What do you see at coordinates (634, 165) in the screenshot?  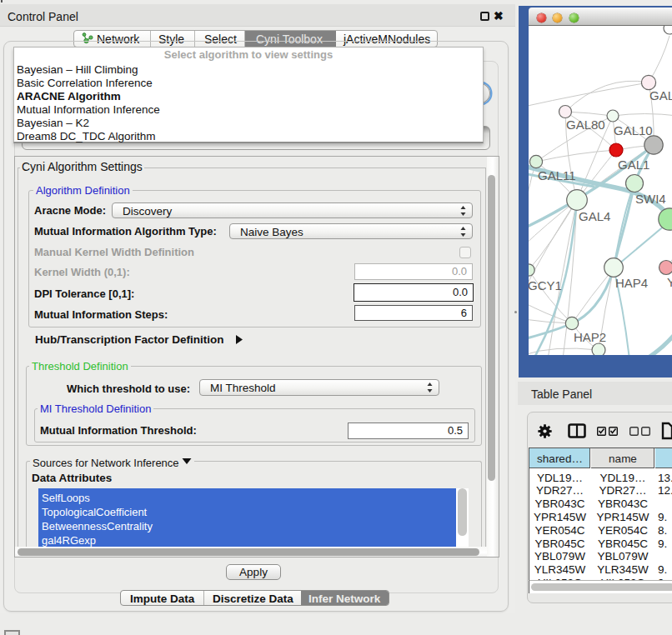 I see `svg-text: GAL1` at bounding box center [634, 165].